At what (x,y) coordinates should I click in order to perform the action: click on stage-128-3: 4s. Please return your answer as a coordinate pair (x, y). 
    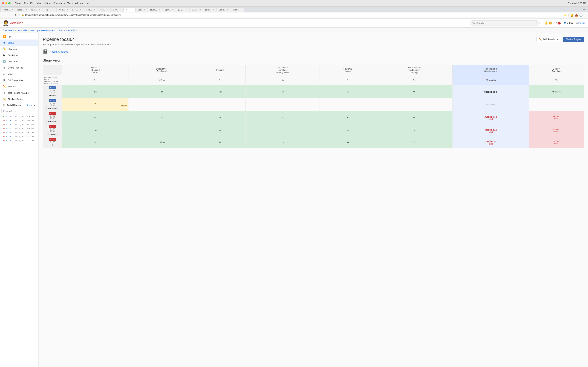
    Looking at the image, I should click on (283, 117).